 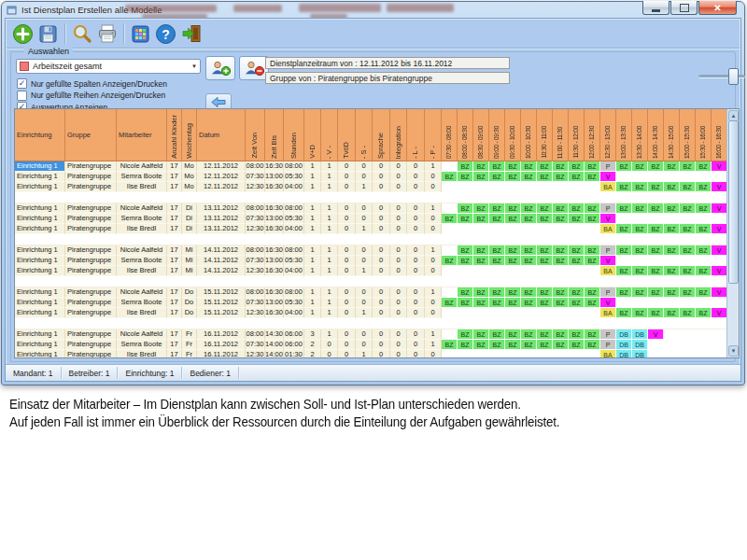 What do you see at coordinates (734, 351) in the screenshot?
I see `scroll-down-arrow: ▼` at bounding box center [734, 351].